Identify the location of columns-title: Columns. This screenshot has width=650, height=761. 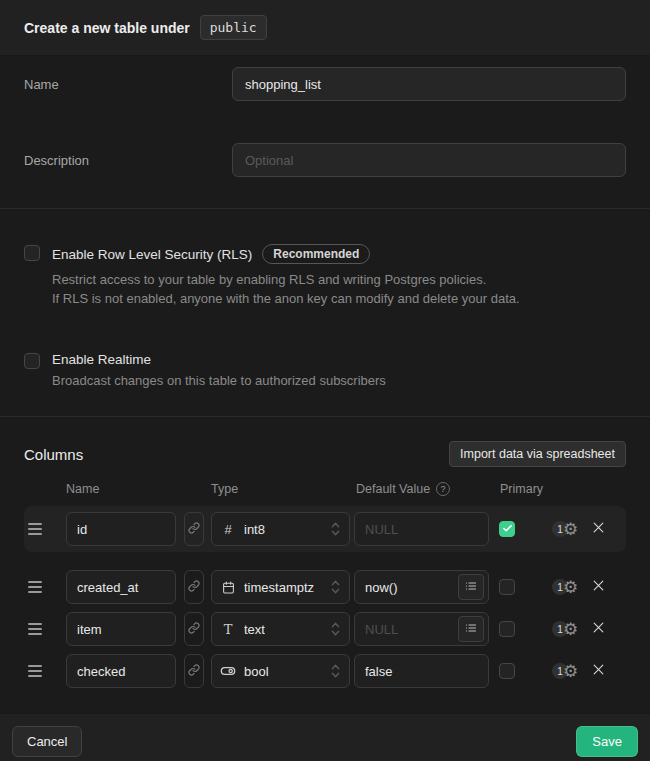
(54, 454).